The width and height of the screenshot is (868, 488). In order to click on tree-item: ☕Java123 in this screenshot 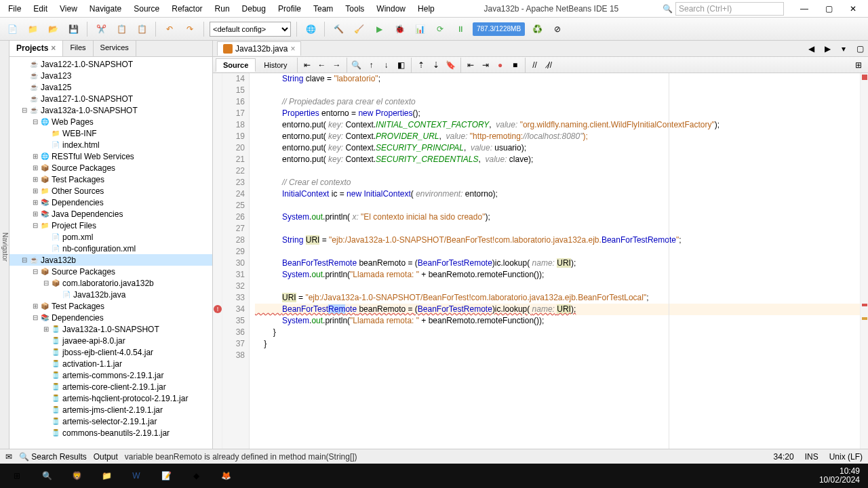, I will do `click(111, 76)`.